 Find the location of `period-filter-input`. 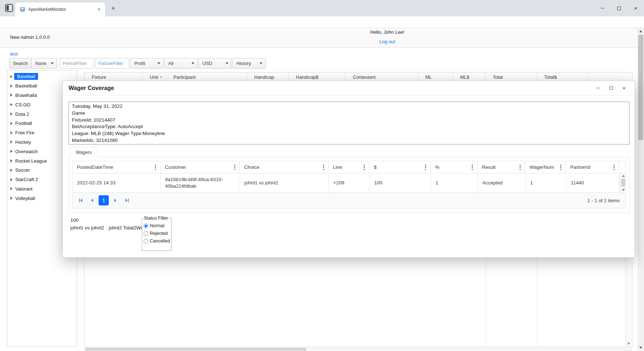

period-filter-input is located at coordinates (77, 63).